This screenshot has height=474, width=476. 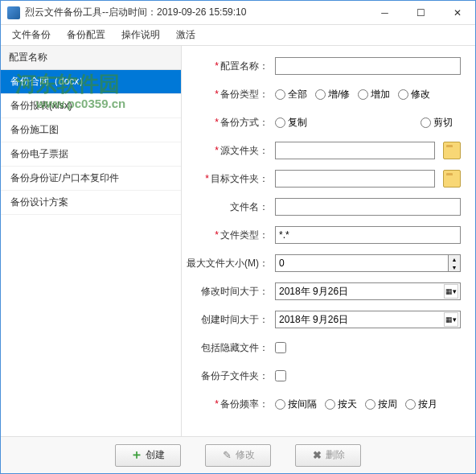 I want to click on datepicker-modify-time-value: 2018年 9月26日, so click(x=360, y=291).